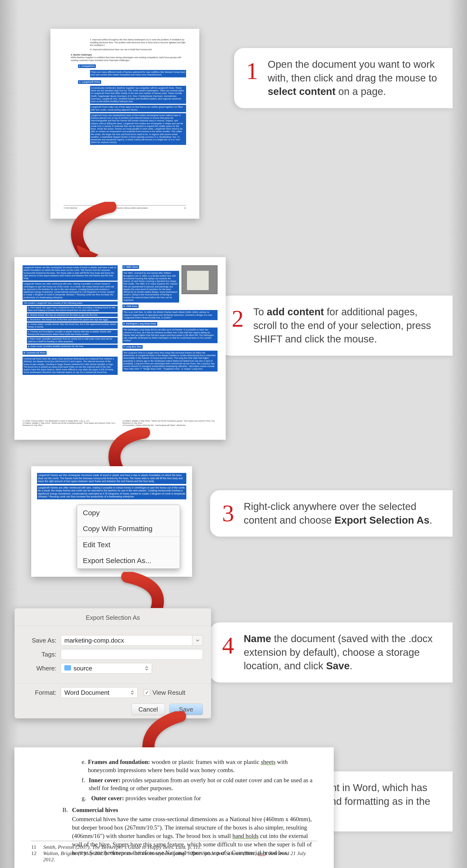  Describe the element at coordinates (170, 348) in the screenshot. I see `spread-right-page: C. WBC hives The WBC, invented by and na…` at that location.